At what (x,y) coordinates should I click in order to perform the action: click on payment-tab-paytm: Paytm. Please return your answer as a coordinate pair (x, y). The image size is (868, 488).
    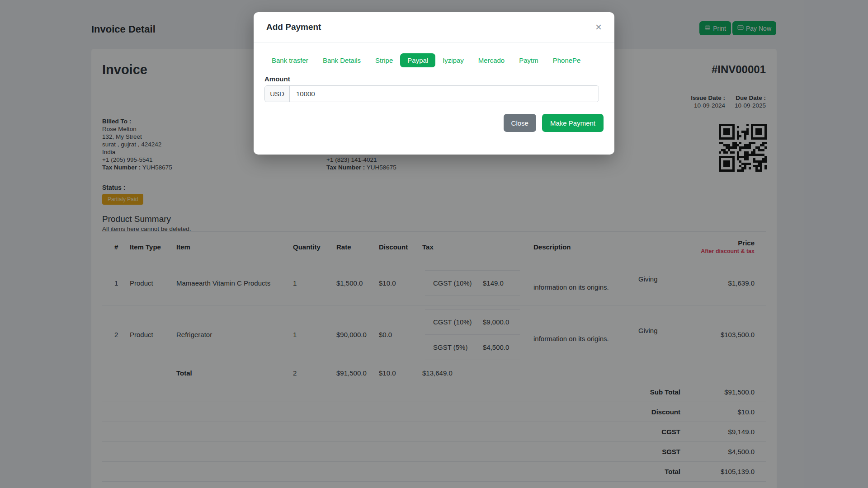
    Looking at the image, I should click on (529, 61).